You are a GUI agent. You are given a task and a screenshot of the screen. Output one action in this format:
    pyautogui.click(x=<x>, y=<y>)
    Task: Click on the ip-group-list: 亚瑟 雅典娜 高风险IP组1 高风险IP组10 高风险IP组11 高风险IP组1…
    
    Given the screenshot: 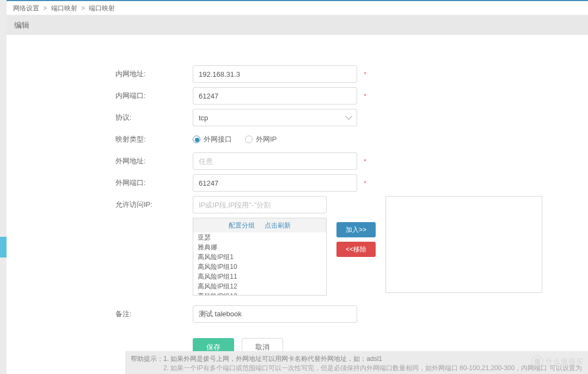 What is the action you would take?
    pyautogui.click(x=260, y=263)
    